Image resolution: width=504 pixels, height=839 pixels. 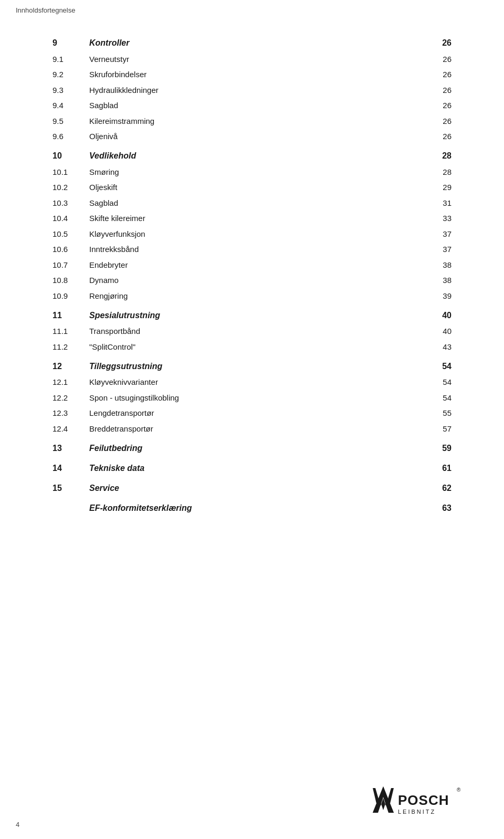 What do you see at coordinates (252, 172) in the screenshot?
I see `toc-row: 10.1Smøring28` at bounding box center [252, 172].